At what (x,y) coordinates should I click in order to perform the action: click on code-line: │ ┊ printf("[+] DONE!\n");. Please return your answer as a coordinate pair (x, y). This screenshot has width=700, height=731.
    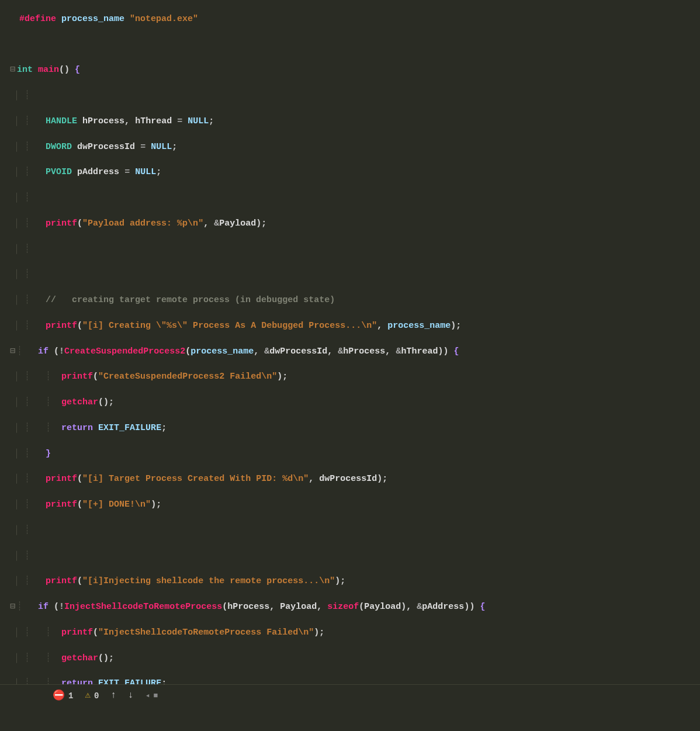
    Looking at the image, I should click on (354, 505).